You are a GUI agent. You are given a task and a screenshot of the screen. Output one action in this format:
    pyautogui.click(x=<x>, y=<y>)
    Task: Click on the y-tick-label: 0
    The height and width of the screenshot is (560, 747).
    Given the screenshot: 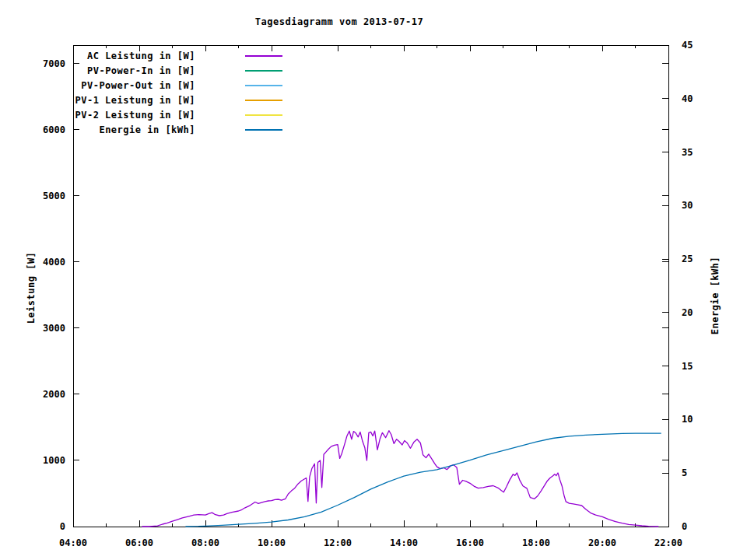 What is the action you would take?
    pyautogui.click(x=62, y=527)
    